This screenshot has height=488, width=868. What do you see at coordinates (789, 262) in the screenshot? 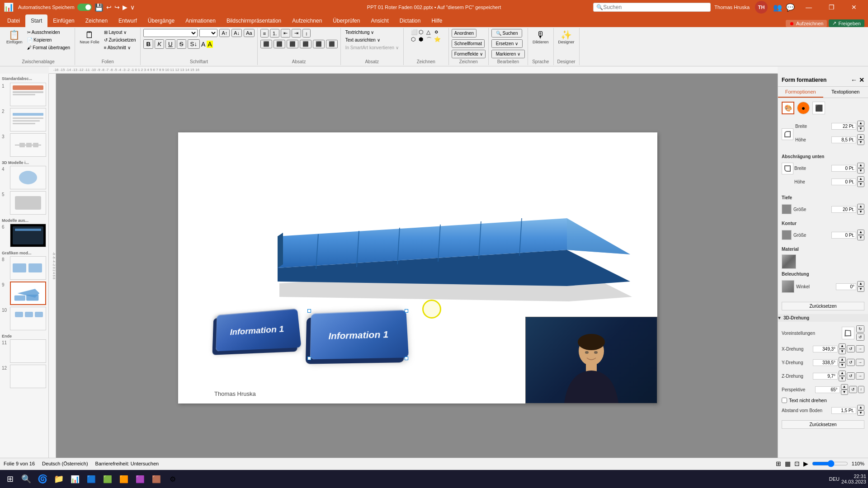
I see `material-btn` at bounding box center [789, 262].